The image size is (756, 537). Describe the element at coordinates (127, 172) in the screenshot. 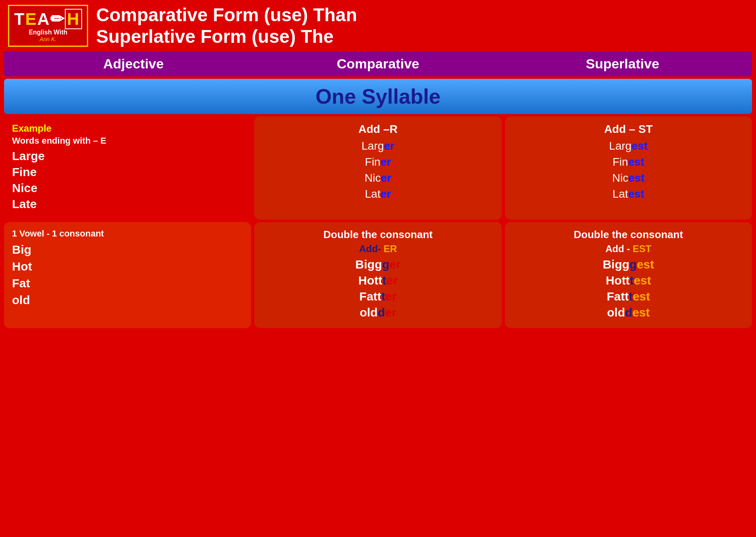

I see `adj-fine: Fine` at that location.